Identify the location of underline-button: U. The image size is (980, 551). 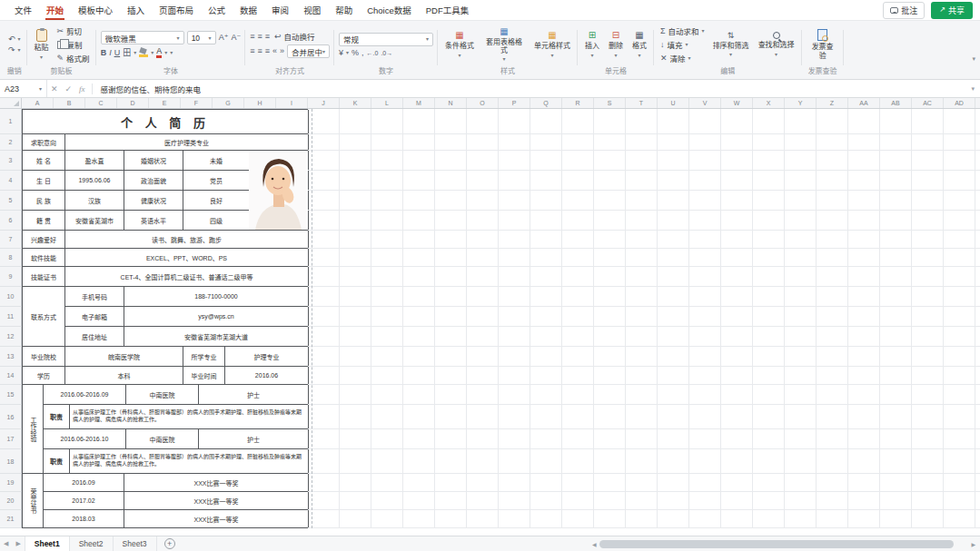
(118, 53).